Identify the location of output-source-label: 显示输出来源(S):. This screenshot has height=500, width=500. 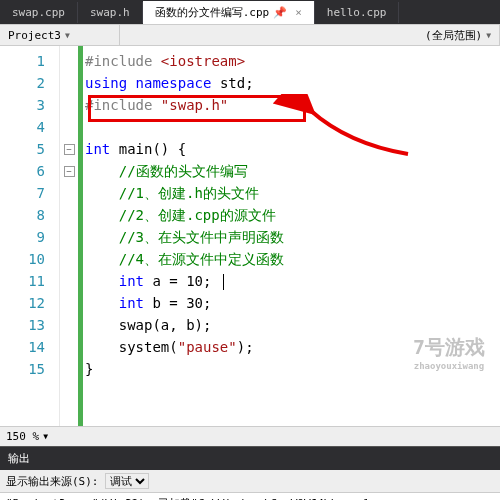
(52, 482).